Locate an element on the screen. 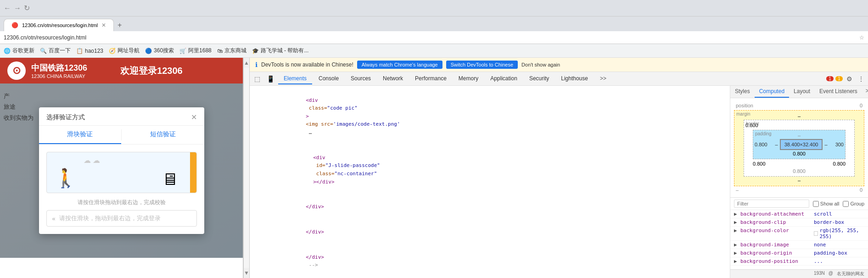  bookmark-label: 谷歌更新 is located at coordinates (23, 50).